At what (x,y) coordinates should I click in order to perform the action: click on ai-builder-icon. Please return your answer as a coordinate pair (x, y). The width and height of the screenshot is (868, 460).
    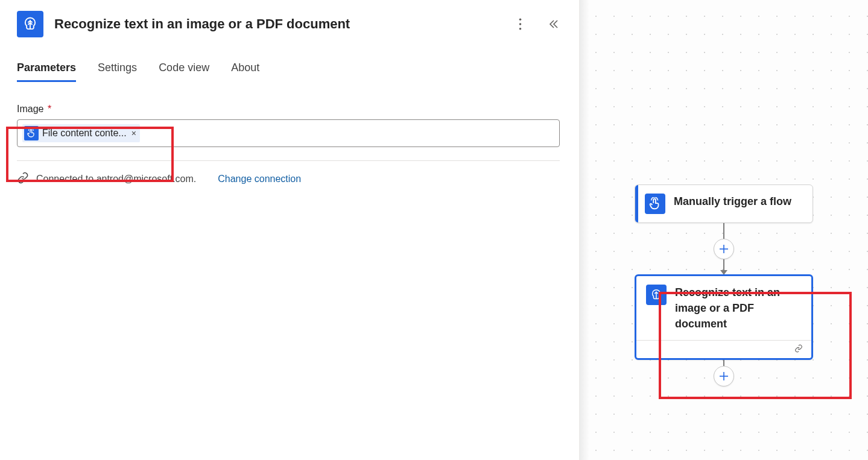
    Looking at the image, I should click on (30, 24).